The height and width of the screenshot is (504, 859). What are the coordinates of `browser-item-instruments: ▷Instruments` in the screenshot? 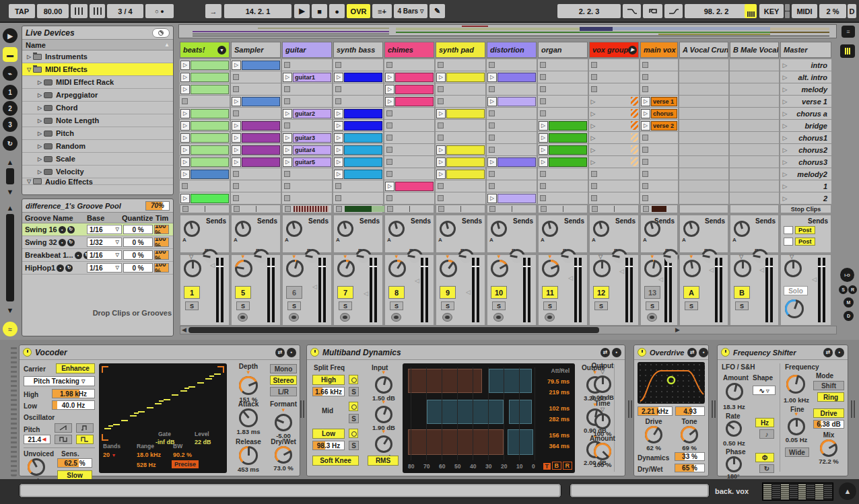 It's located at (98, 57).